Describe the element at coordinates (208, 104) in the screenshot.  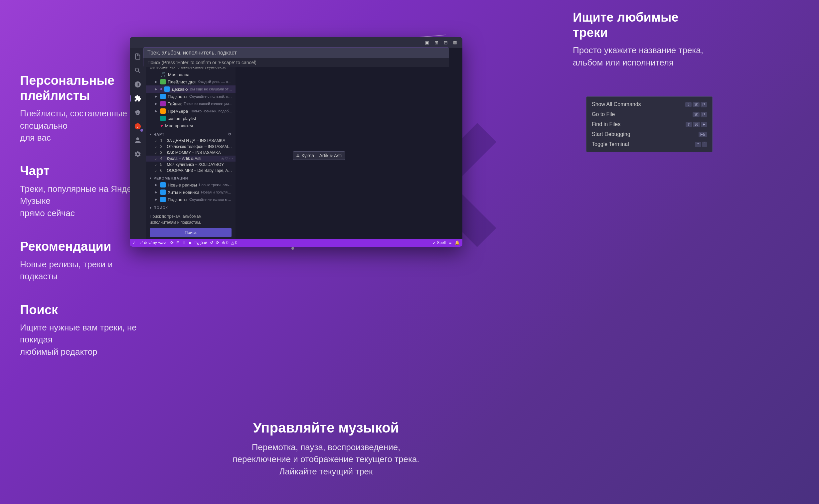
I see `playlist-desc-taynik: Треки из вашей коллекции, кот…` at that location.